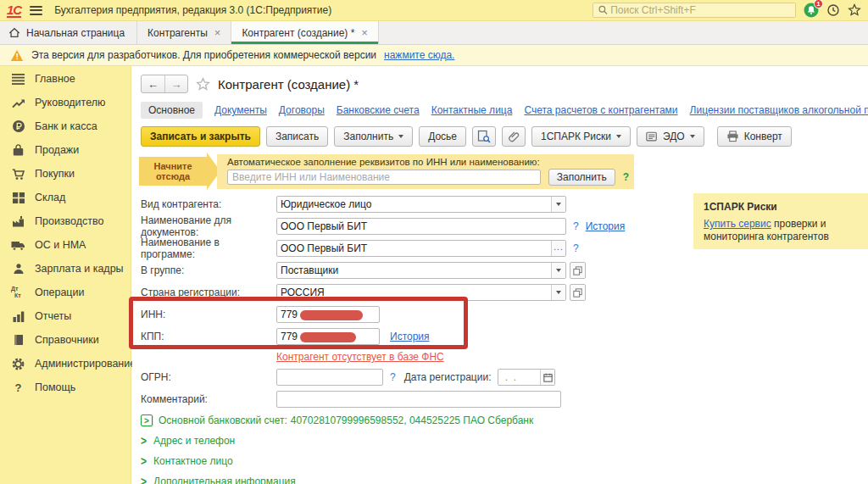 The height and width of the screenshot is (484, 868). What do you see at coordinates (578, 271) in the screenshot?
I see `open-icon` at bounding box center [578, 271].